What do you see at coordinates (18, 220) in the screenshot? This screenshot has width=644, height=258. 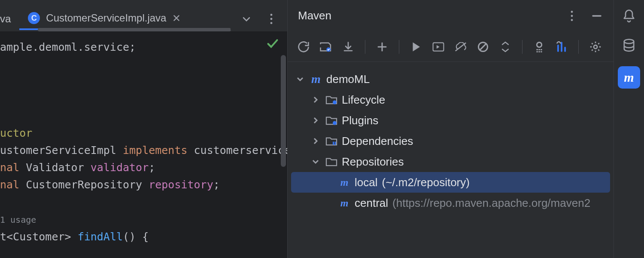 I see `usage-hint: 1 usage` at bounding box center [18, 220].